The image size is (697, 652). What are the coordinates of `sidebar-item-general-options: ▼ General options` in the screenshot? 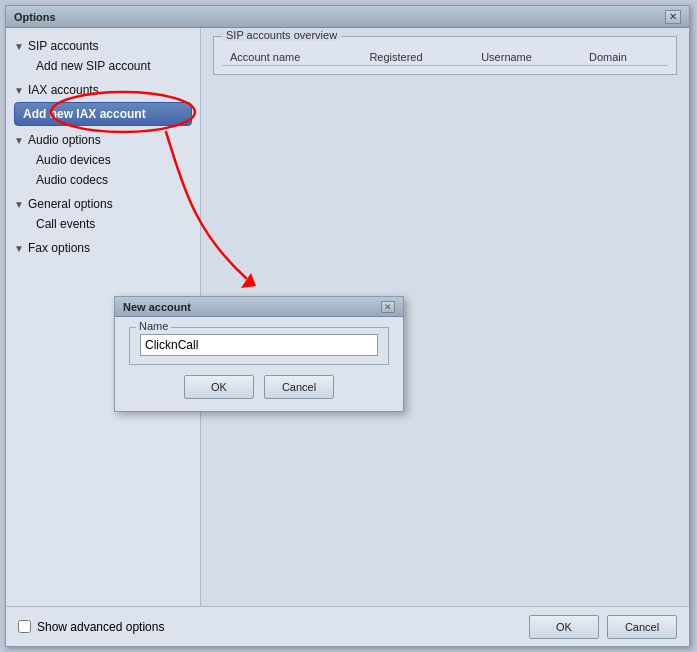 It's located at (103, 204).